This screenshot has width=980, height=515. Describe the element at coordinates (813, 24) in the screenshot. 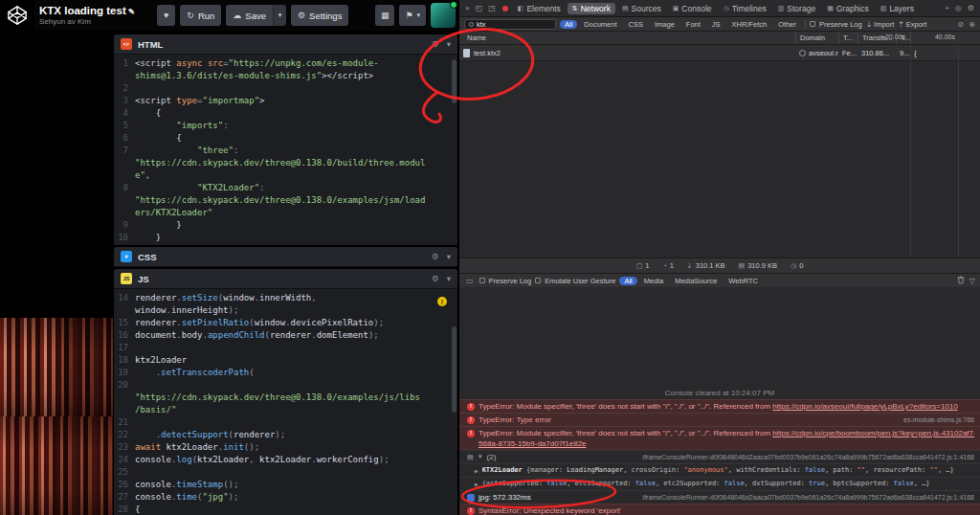

I see `network-preserve-log-checkbox` at that location.